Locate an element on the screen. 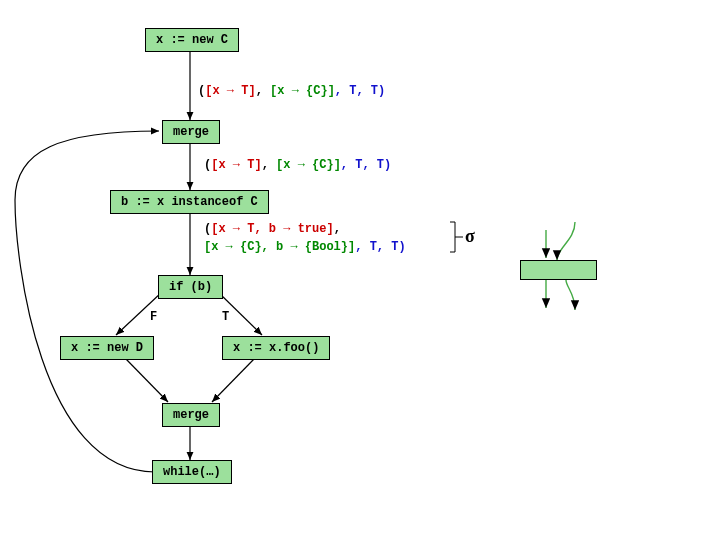 The height and width of the screenshot is (540, 720). node-x-foo: x := x.foo() is located at coordinates (276, 348).